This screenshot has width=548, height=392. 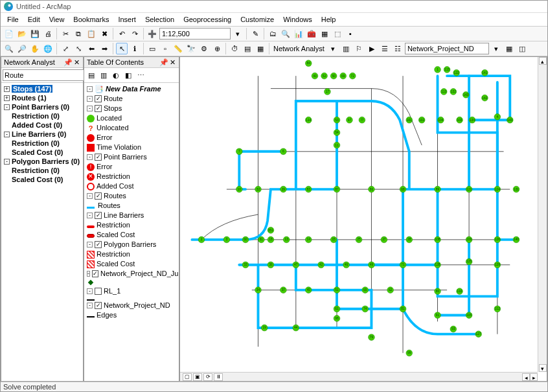 What do you see at coordinates (534, 377) in the screenshot?
I see `scroll-right-icon: ▸` at bounding box center [534, 377].